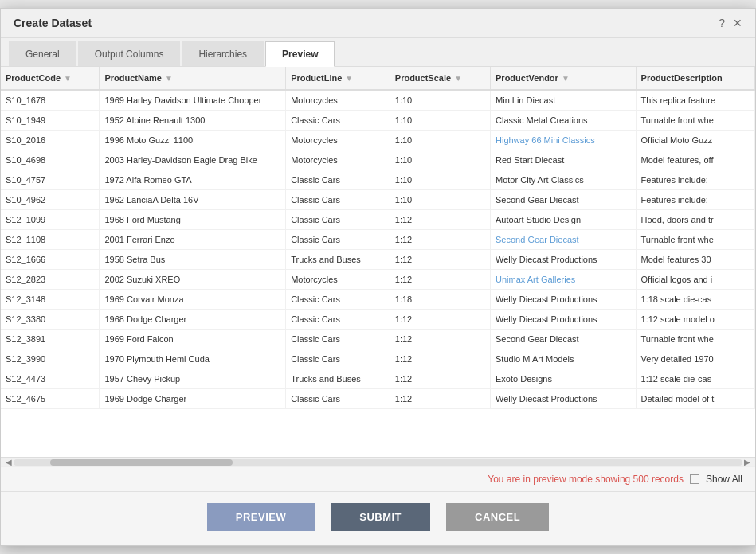  I want to click on close-icon: ✕, so click(738, 23).